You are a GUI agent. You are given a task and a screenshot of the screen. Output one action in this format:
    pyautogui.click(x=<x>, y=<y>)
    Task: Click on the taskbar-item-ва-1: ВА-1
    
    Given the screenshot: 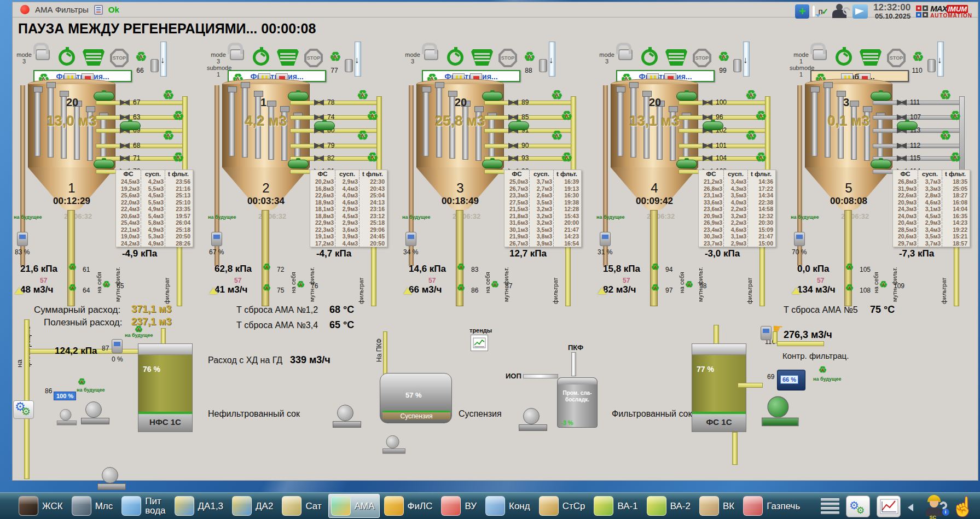 What is the action you would take?
    pyautogui.click(x=617, y=506)
    